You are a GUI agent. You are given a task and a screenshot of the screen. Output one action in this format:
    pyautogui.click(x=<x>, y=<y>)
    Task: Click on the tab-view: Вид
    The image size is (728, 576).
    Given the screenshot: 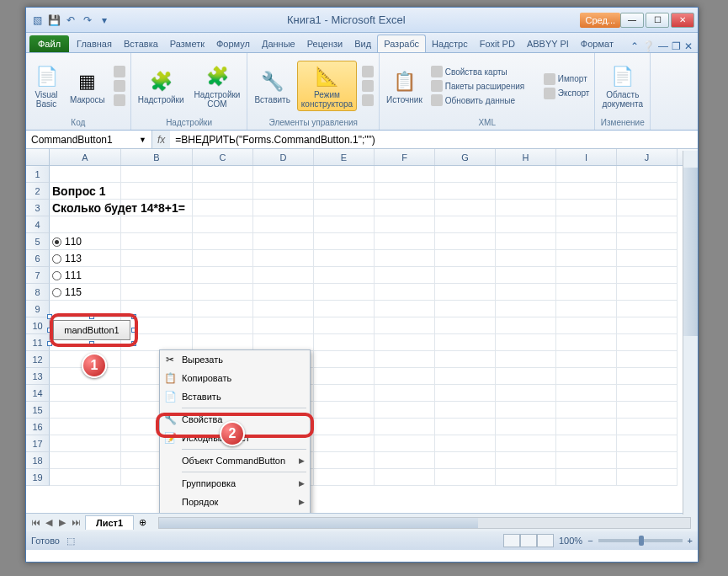 What is the action you would take?
    pyautogui.click(x=363, y=44)
    